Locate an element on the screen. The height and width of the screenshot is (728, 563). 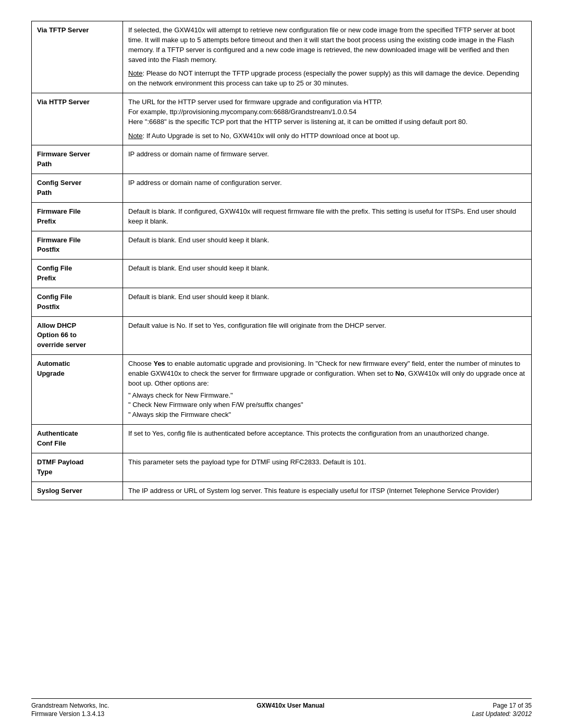
row-label: Firmware FilePostfix is located at coordinates (77, 245).